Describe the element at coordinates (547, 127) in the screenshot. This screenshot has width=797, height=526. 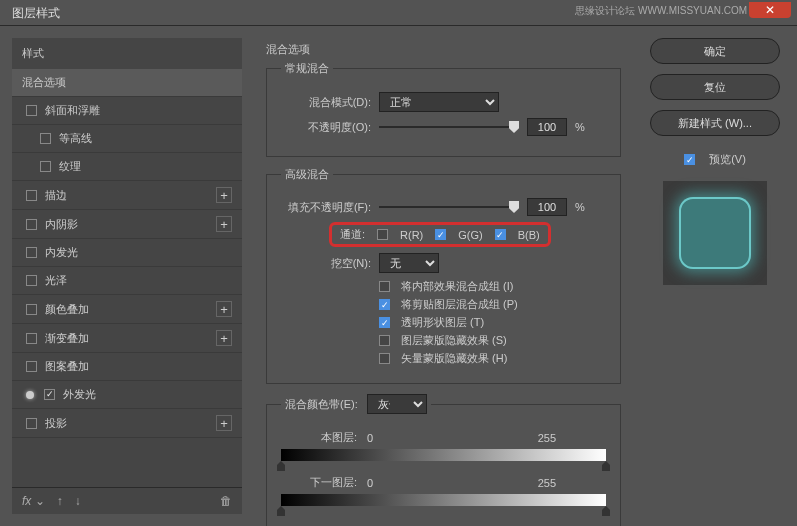
I see `opacity-input` at that location.